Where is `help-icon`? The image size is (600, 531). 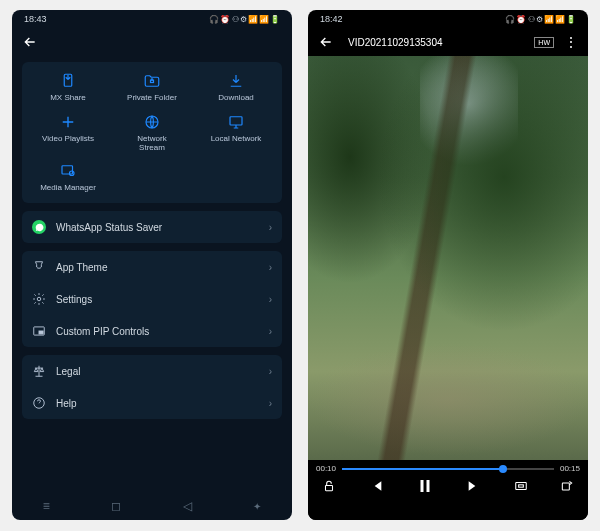 help-icon is located at coordinates (39, 403).